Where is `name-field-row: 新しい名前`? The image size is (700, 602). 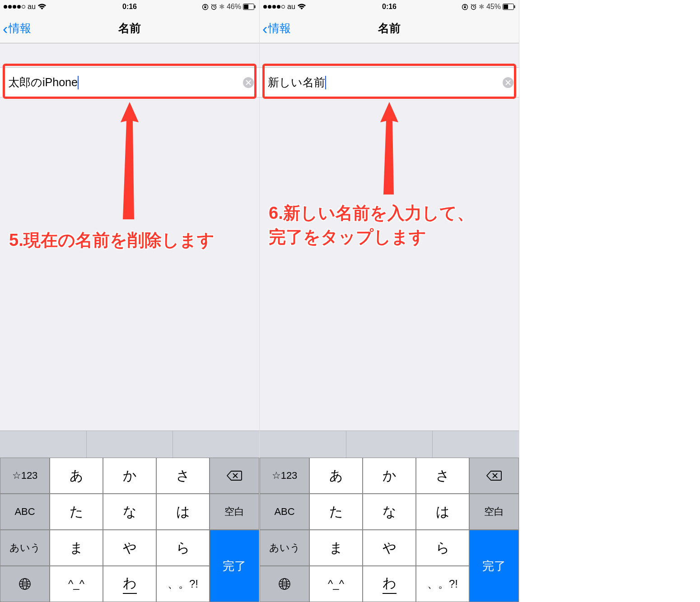 name-field-row: 新しい名前 is located at coordinates (389, 82).